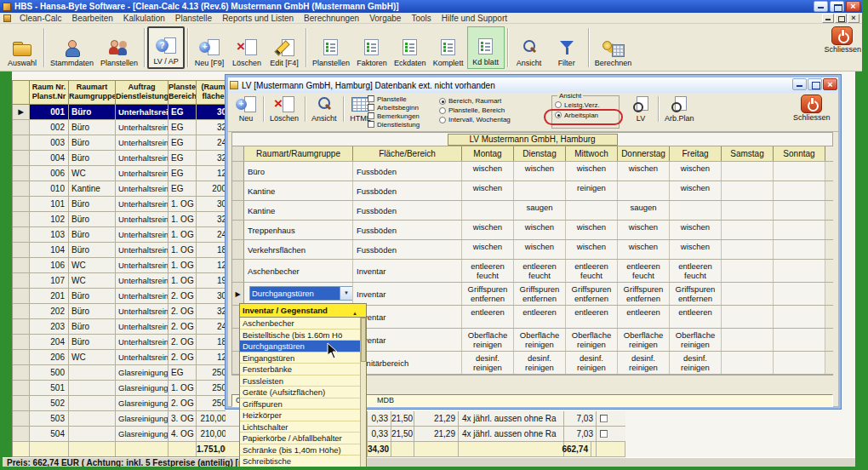  I want to click on toolbar-button-lv-ap: LV / AP, so click(166, 48).